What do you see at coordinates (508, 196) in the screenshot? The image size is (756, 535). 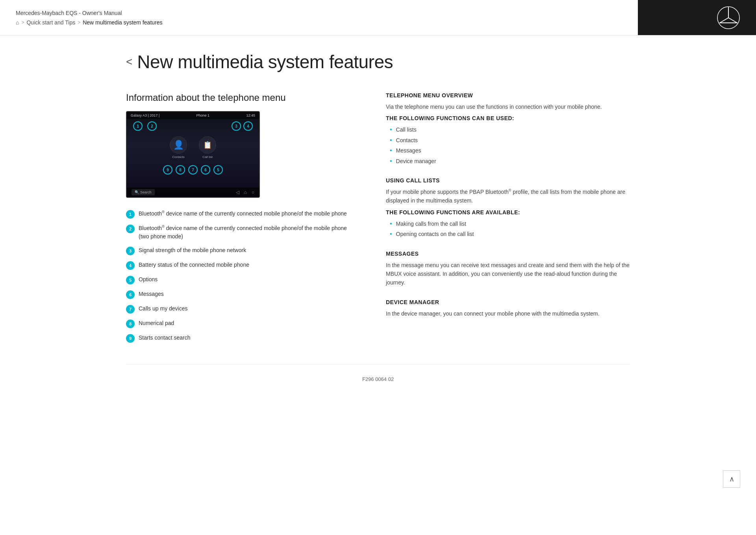 I see `section-text-call-lists: If your mobile phone supports the PBAP B…` at bounding box center [508, 196].